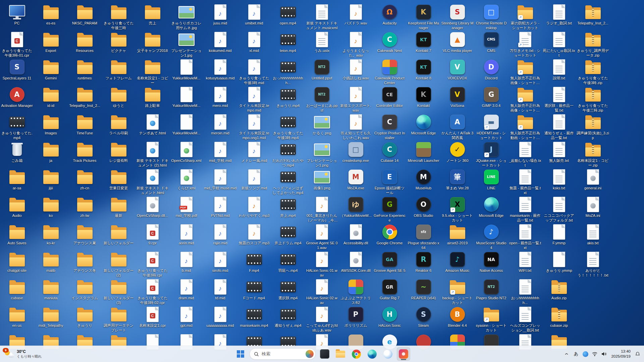  What do you see at coordinates (254, 317) in the screenshot?
I see `desktop-icon: manisekarin.mp4` at bounding box center [254, 317].